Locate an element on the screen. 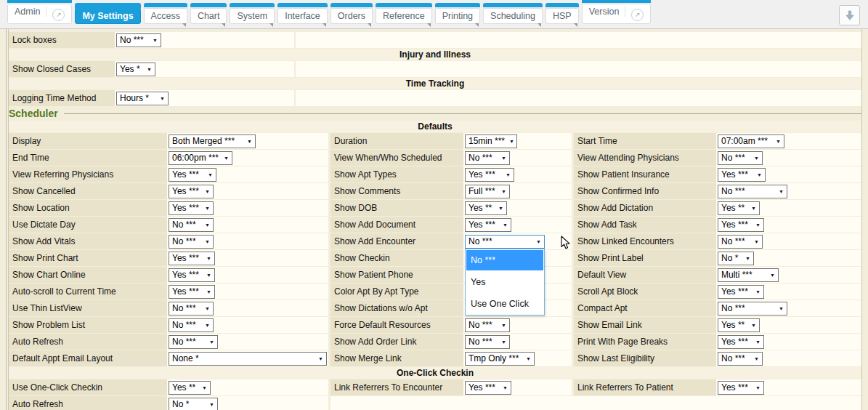  setting-label: Link Referrers To Patient is located at coordinates (645, 387).